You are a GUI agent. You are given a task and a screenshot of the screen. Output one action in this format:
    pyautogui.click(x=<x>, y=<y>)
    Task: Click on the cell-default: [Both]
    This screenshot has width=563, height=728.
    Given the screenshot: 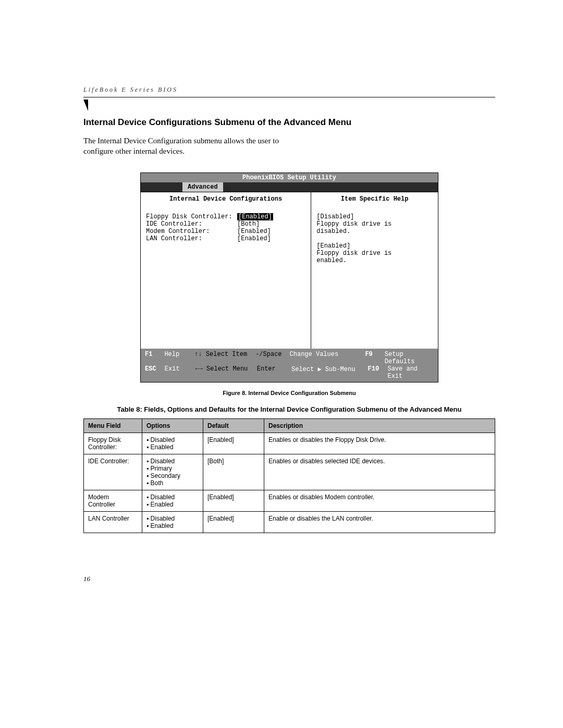 What is the action you would take?
    pyautogui.click(x=234, y=472)
    